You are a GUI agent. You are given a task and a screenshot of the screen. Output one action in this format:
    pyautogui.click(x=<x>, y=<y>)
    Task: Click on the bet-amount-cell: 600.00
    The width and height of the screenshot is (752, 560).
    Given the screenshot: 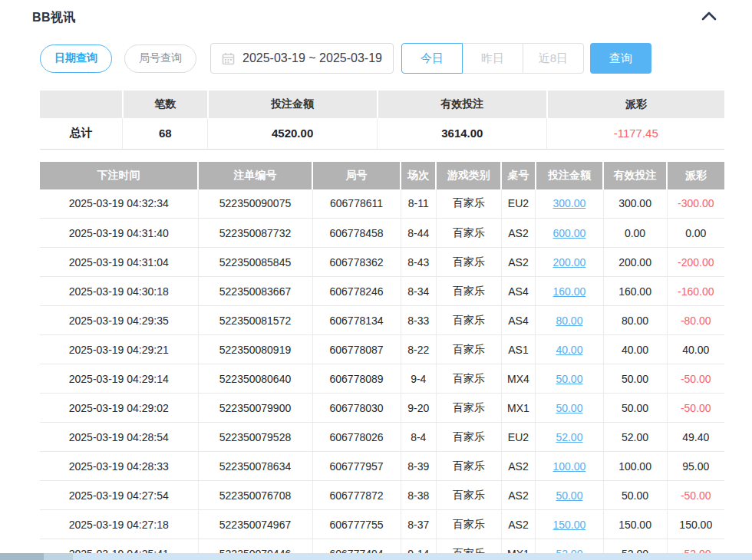 What is the action you would take?
    pyautogui.click(x=569, y=233)
    